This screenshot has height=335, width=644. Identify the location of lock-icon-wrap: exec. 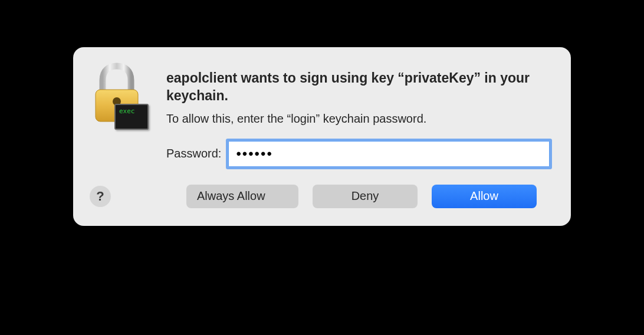
(119, 97).